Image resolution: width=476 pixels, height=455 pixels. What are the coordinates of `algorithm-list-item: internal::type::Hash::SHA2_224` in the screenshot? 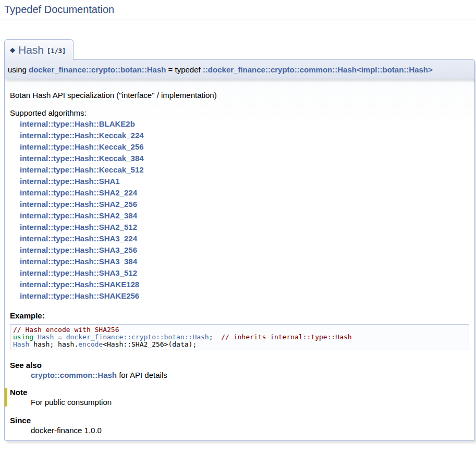 It's located at (245, 193).